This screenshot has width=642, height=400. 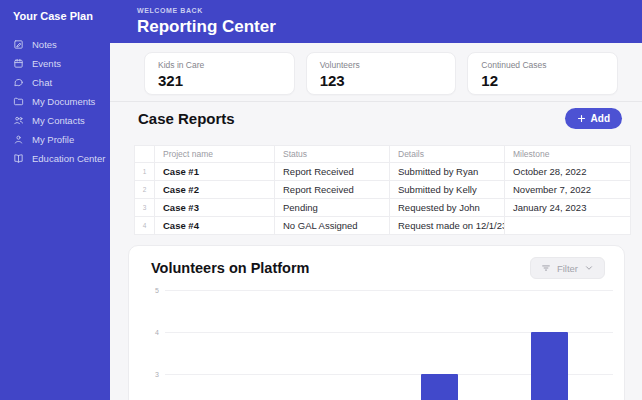 What do you see at coordinates (383, 154) in the screenshot?
I see `table-header-row: Project nameStatusDetailsMilestone` at bounding box center [383, 154].